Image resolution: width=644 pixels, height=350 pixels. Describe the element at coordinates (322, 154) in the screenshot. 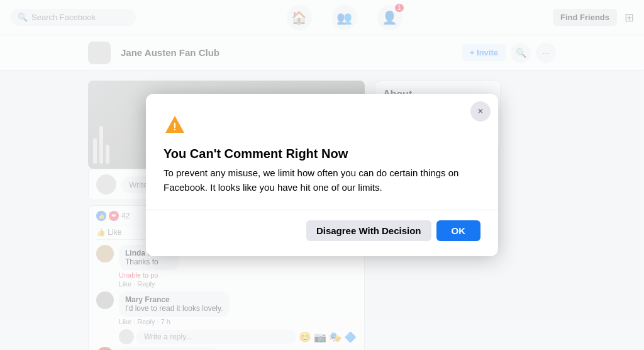

I see `modal-title: You Can't Comment Right Now` at that location.